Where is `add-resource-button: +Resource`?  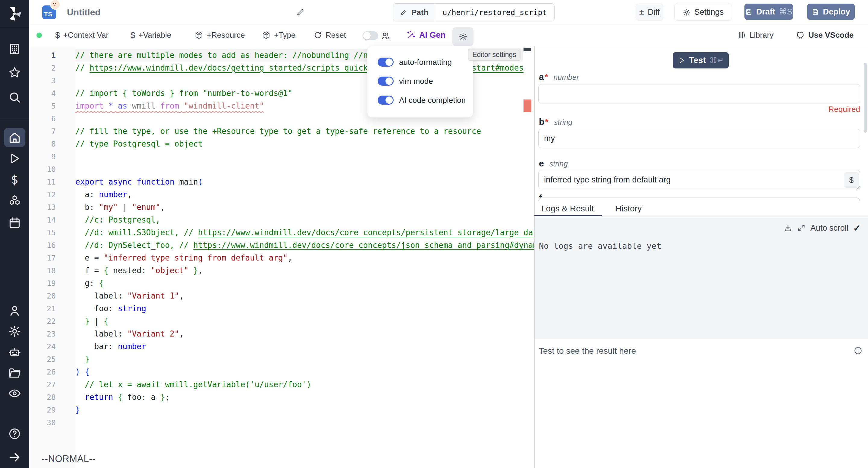 add-resource-button: +Resource is located at coordinates (220, 35).